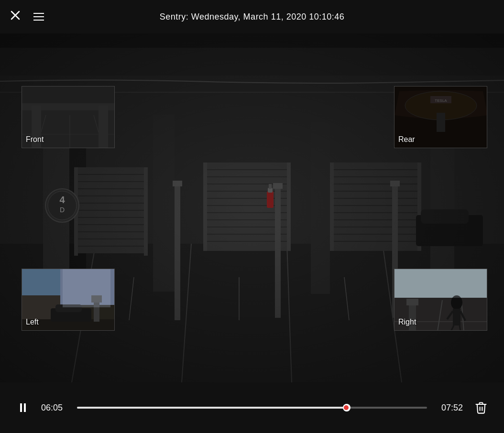  I want to click on current-time: 06:05, so click(55, 408).